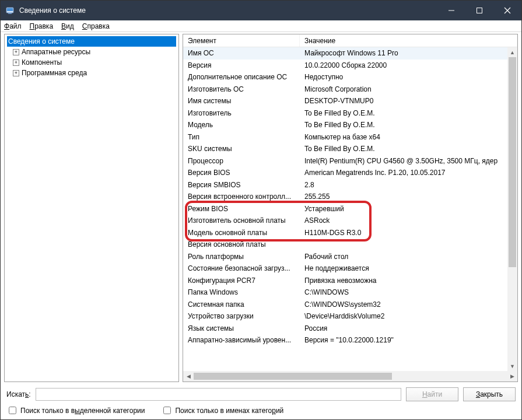 This screenshot has height=420, width=522. Describe the element at coordinates (512, 209) in the screenshot. I see `vertical-scrollbar: ▲ ▼` at that location.